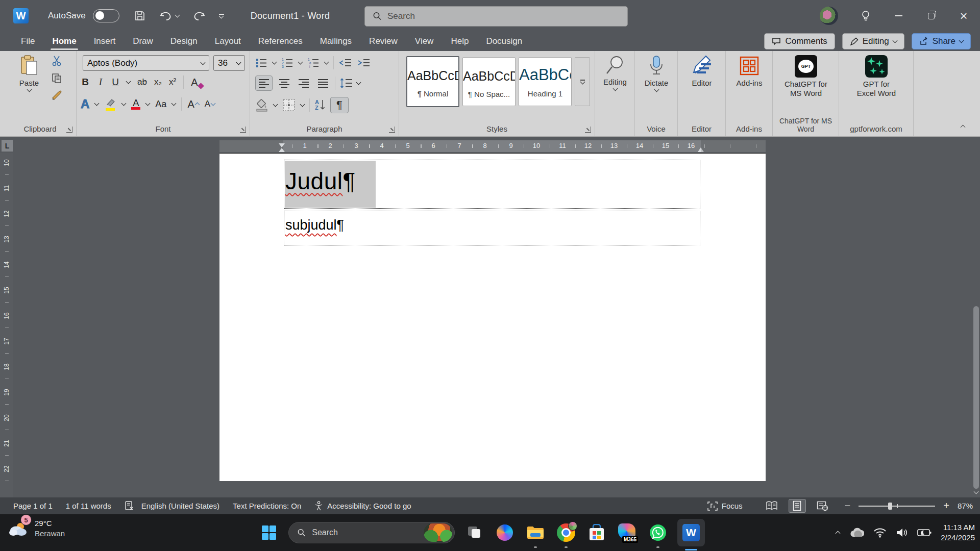 This screenshot has width=980, height=551. Describe the element at coordinates (29, 73) in the screenshot. I see `paste-button: Paste` at that location.